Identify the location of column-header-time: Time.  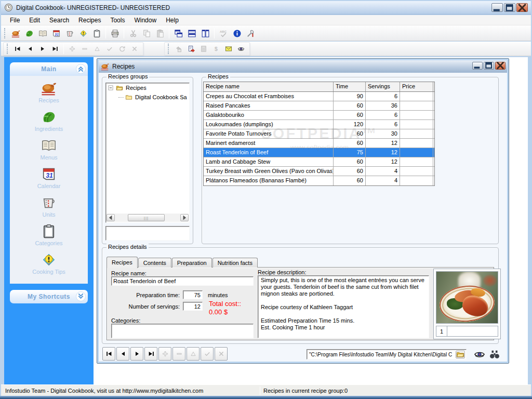
(350, 87).